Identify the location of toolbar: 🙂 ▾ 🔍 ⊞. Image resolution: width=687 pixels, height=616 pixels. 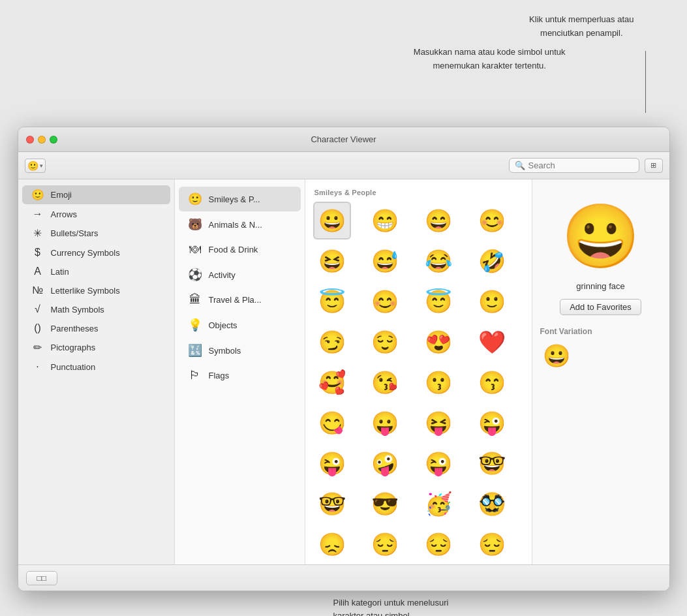
(344, 166).